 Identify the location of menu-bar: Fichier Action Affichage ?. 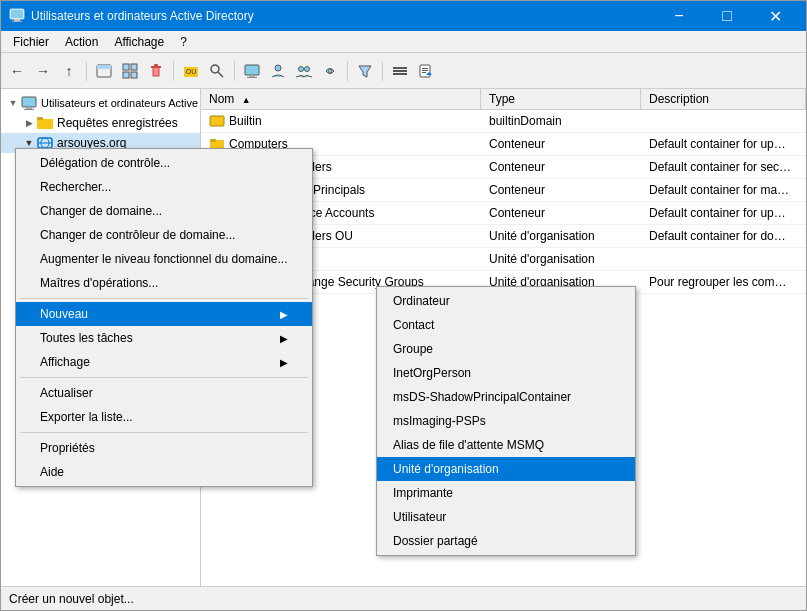
(404, 42).